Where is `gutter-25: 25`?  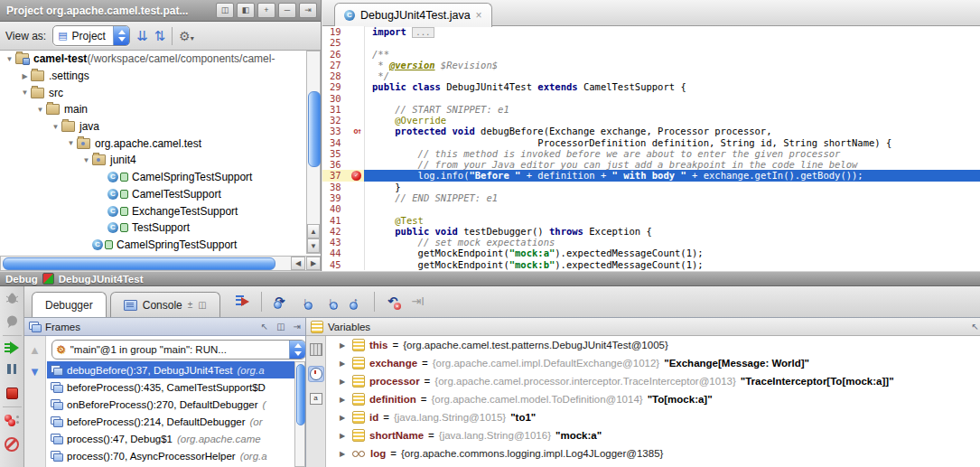 gutter-25: 25 is located at coordinates (343, 42).